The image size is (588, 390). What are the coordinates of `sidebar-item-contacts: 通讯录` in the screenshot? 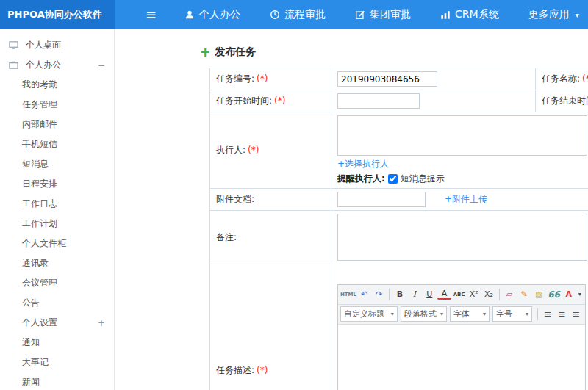 It's located at (57, 263).